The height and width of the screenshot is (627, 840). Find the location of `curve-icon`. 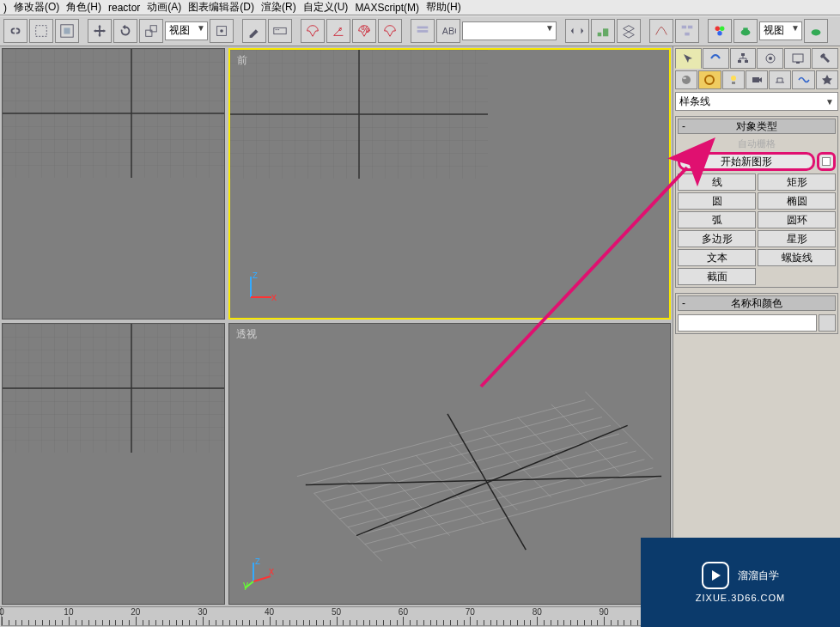

curve-icon is located at coordinates (661, 31).